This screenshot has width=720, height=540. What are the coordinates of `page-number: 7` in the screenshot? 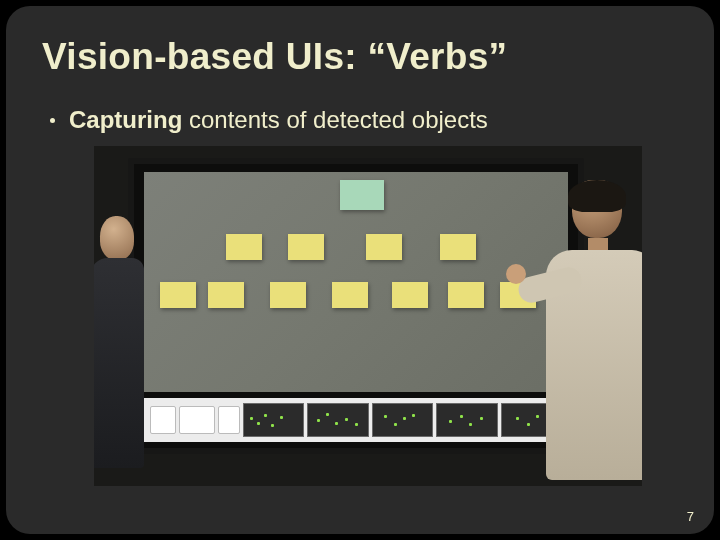 It's located at (690, 516).